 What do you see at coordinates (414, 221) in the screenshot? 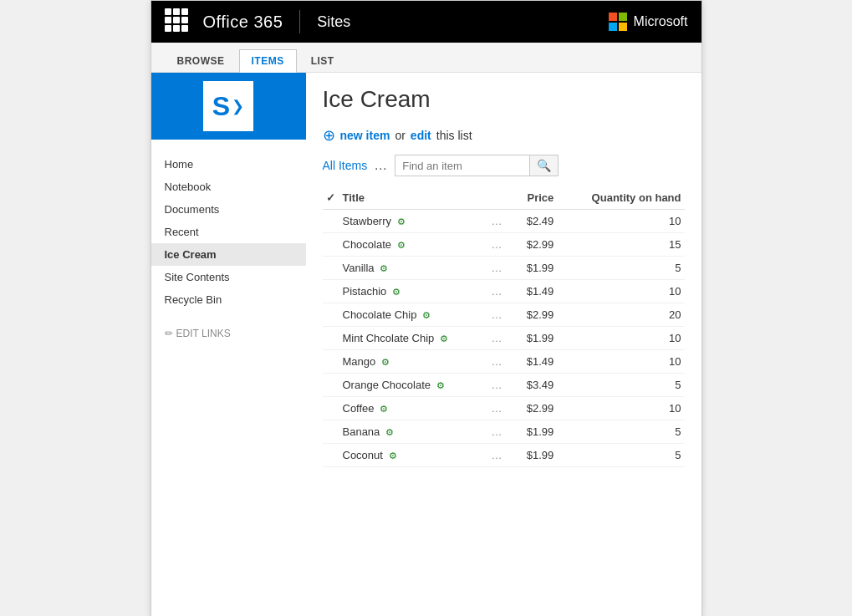
I see `row-name-0: Stawberry ⚙` at bounding box center [414, 221].